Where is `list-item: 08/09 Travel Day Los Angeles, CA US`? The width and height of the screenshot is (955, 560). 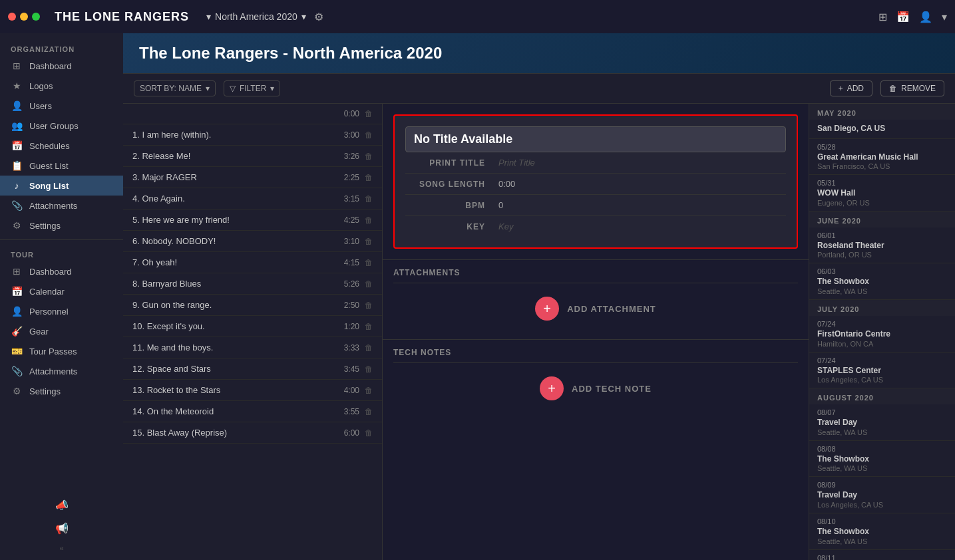
list-item: 08/09 Travel Day Los Angeles, CA US is located at coordinates (882, 495).